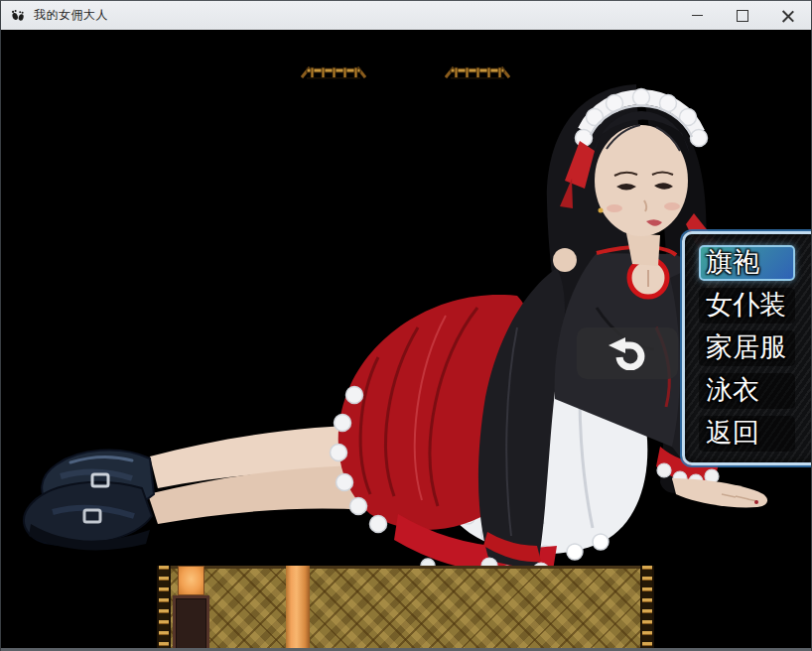 This screenshot has height=651, width=812. I want to click on pillar-tile, so click(298, 608).